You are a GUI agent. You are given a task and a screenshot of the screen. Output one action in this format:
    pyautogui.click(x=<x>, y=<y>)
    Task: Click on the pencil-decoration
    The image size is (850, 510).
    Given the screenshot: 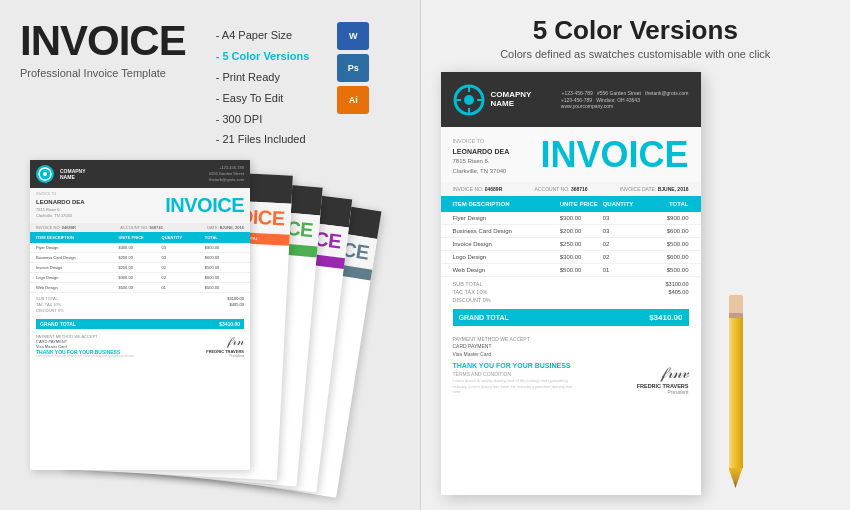 What is the action you would take?
    pyautogui.click(x=736, y=284)
    